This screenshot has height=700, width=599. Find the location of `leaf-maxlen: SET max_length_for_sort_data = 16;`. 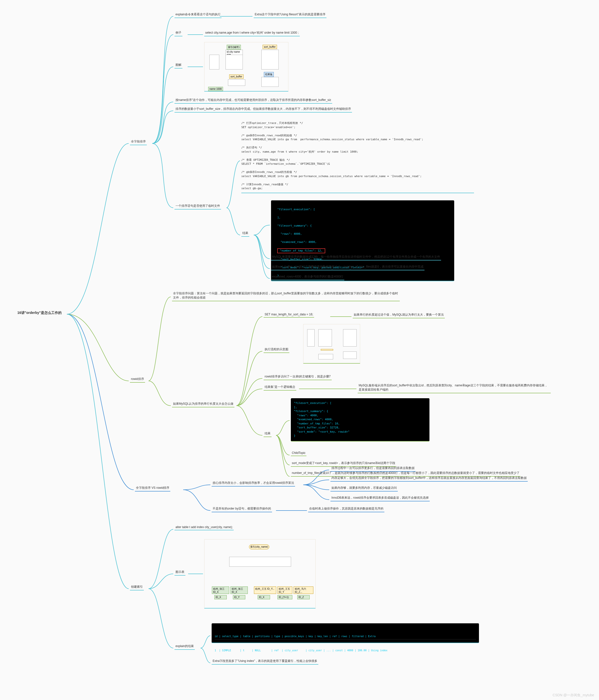

leaf-maxlen: SET max_length_for_sort_data = 16; is located at coordinates (289, 315).